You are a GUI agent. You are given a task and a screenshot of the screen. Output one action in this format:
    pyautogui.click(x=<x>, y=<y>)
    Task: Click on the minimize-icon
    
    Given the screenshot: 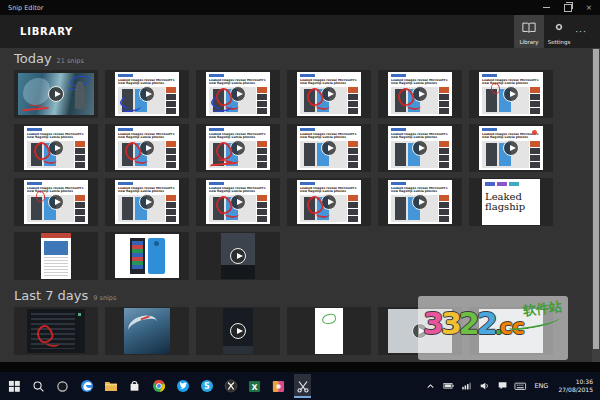 What is the action you would take?
    pyautogui.click(x=546, y=8)
    